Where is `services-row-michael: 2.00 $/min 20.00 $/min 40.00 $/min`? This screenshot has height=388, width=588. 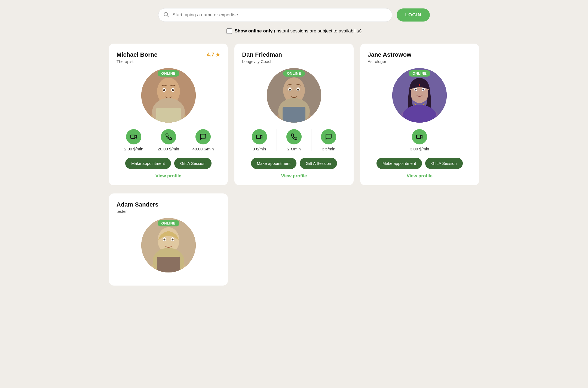 services-row-michael: 2.00 $/min 20.00 $/min 40.00 $/min is located at coordinates (168, 140).